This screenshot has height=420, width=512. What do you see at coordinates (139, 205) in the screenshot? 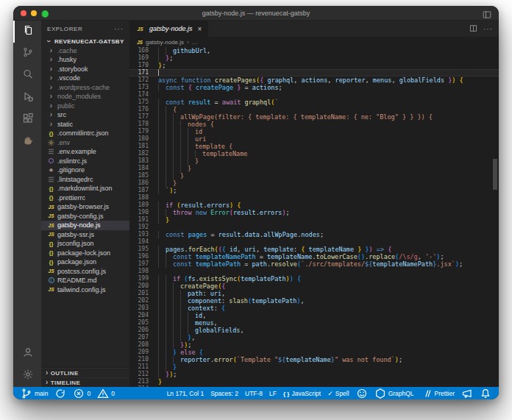
I see `line-number: 189` at bounding box center [139, 205].